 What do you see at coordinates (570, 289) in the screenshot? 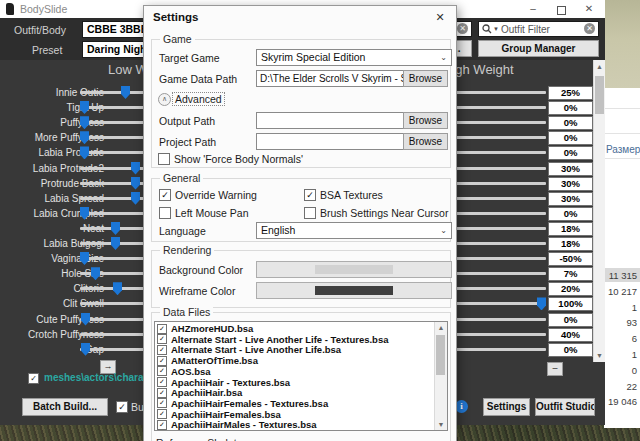
I see `slider-percent-input: 20%` at bounding box center [570, 289].